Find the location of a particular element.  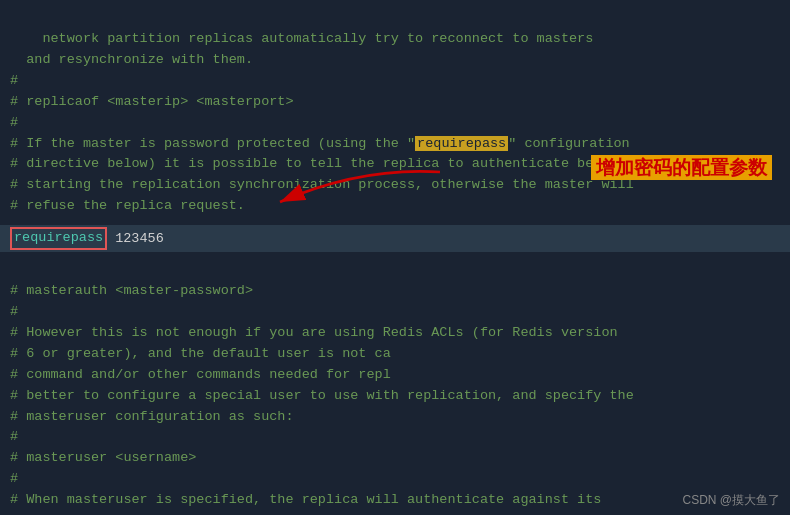

active-requirepass-line: requirepass 123456 is located at coordinates (395, 238).